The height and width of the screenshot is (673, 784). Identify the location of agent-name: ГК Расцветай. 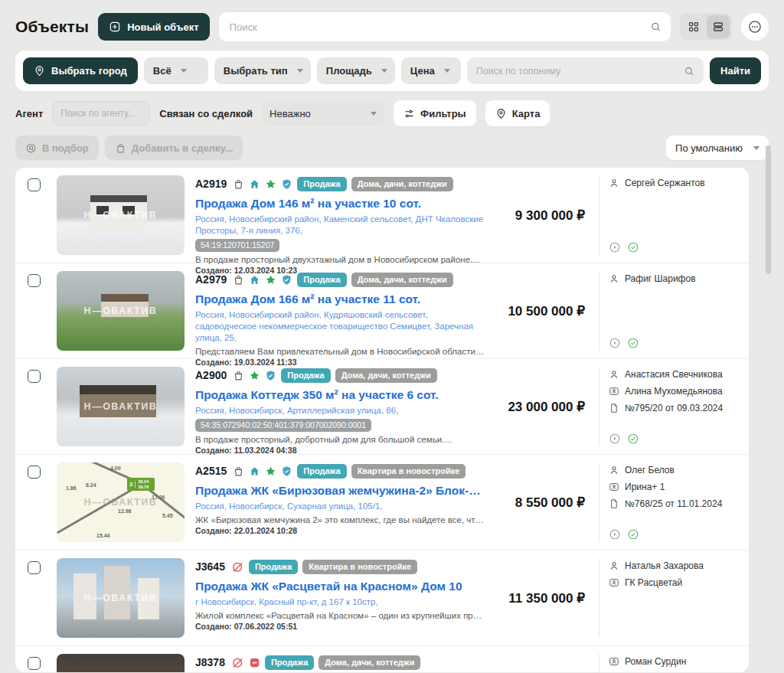
(654, 583).